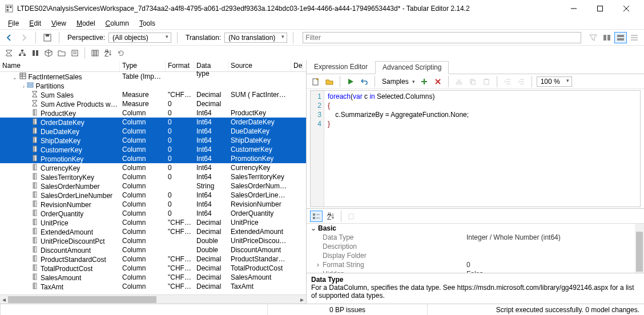 This screenshot has width=644, height=315. What do you see at coordinates (302, 299) in the screenshot?
I see `scroll-right-icon: ▸` at bounding box center [302, 299].